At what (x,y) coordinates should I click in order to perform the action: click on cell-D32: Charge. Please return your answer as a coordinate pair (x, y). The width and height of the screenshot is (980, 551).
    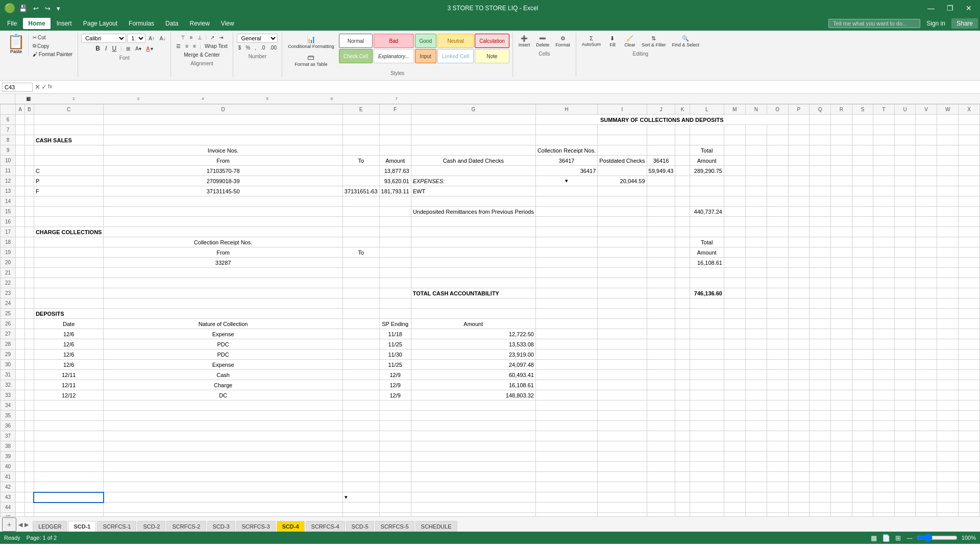
    Looking at the image, I should click on (223, 385).